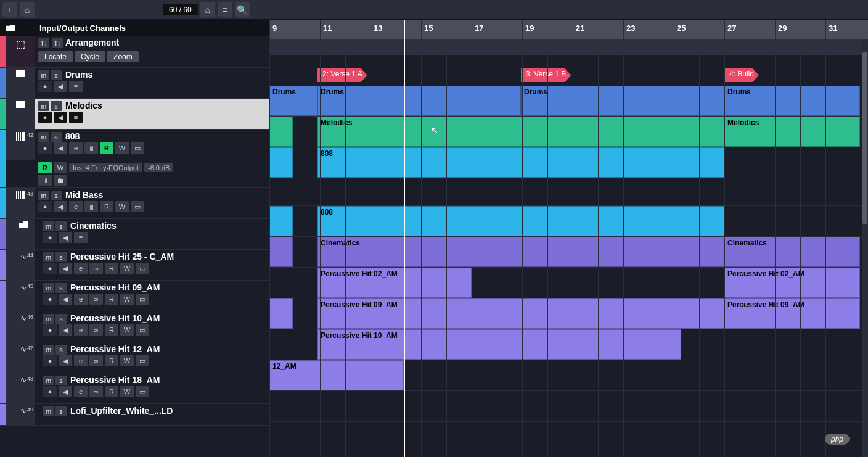 The height and width of the screenshot is (457, 868). I want to click on io-channels-row: Input/Output Channels, so click(134, 28).